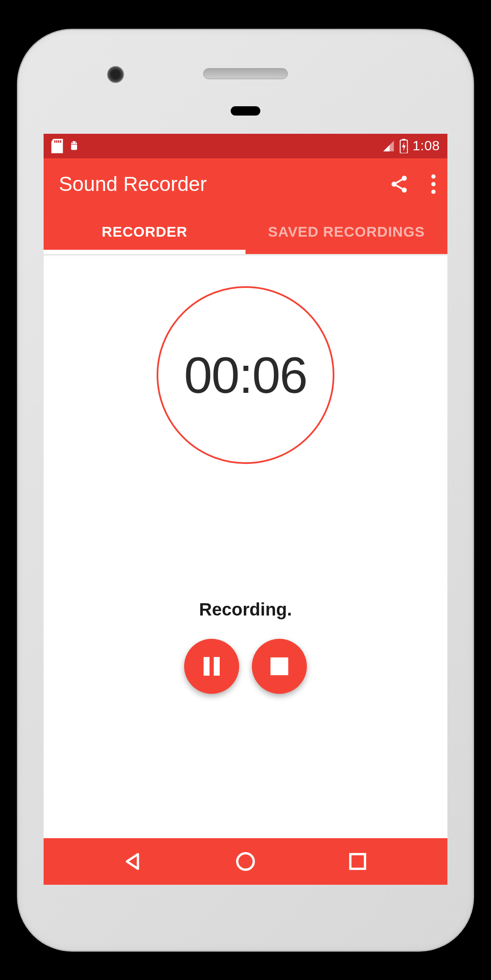  What do you see at coordinates (74, 146) in the screenshot?
I see `android-debug-icon` at bounding box center [74, 146].